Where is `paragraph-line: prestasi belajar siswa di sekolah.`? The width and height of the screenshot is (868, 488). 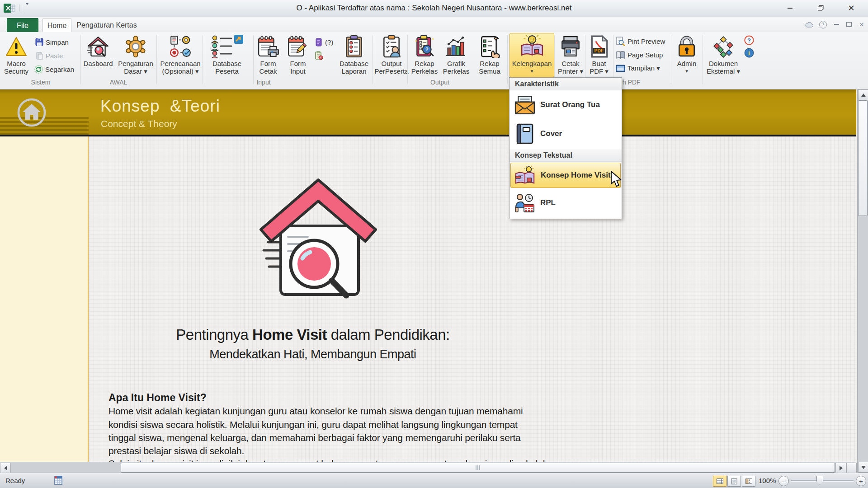 paragraph-line: prestasi belajar siswa di sekolah. is located at coordinates (176, 451).